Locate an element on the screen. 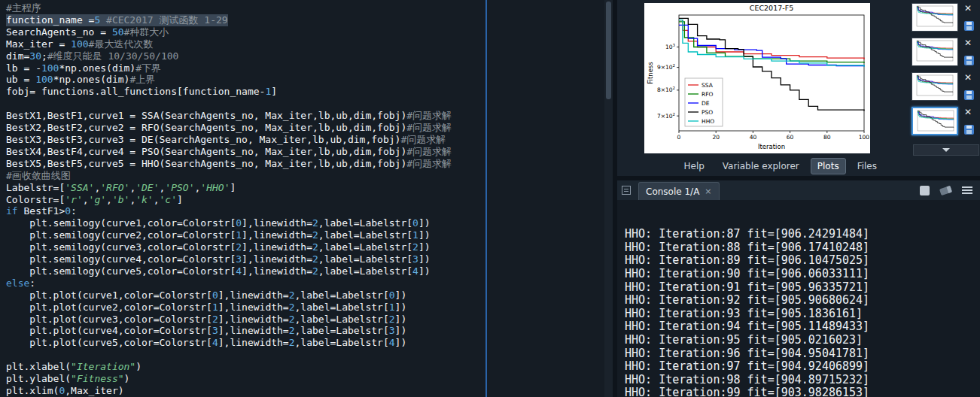 The image size is (980, 397). code-line: plt.plot(curve1,color=Colorstr[0],linewi… is located at coordinates (206, 295).